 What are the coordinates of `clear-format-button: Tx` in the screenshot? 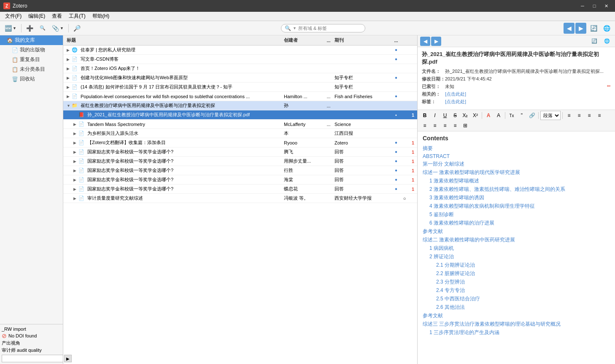 It's located at (512, 115).